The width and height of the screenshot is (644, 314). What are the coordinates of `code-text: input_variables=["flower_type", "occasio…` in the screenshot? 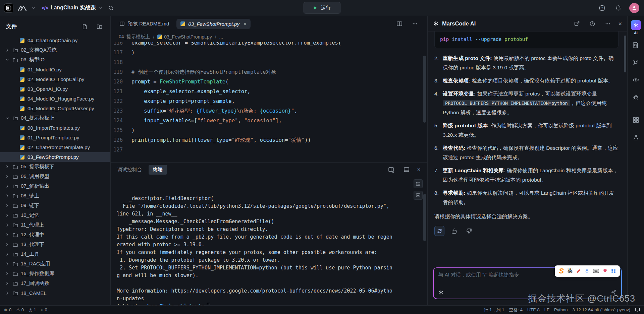 It's located at (207, 121).